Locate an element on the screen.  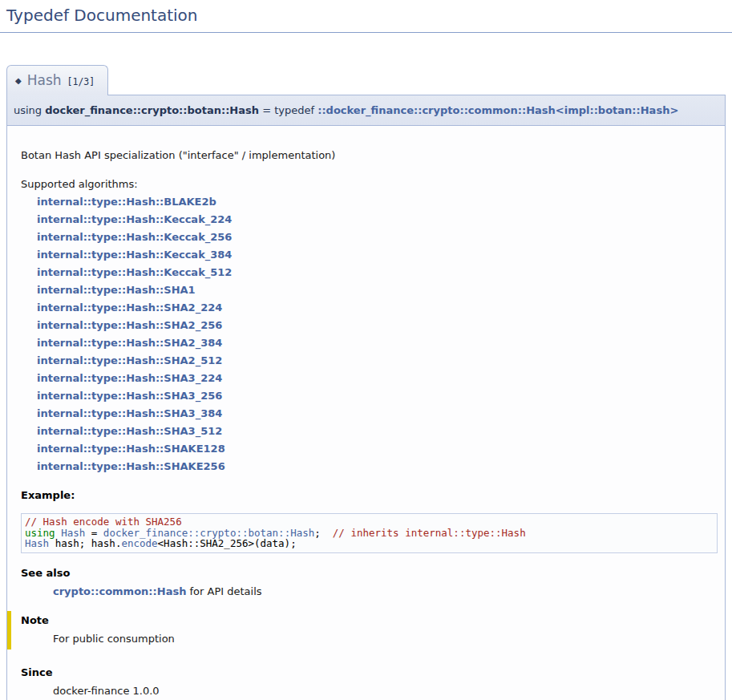
brief-description: Botan Hash API specialization ("interfac… is located at coordinates (369, 156).